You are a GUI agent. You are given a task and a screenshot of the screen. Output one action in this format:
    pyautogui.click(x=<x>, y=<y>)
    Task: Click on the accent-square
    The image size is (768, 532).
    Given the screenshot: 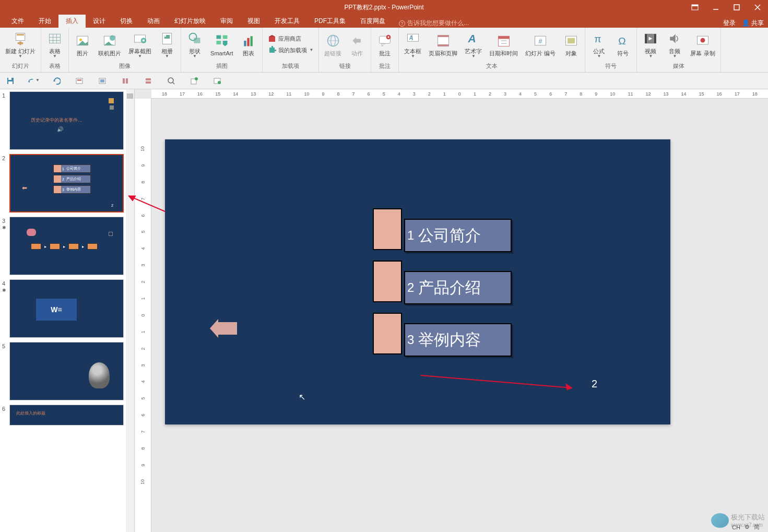 What is the action you would take?
    pyautogui.click(x=387, y=281)
    